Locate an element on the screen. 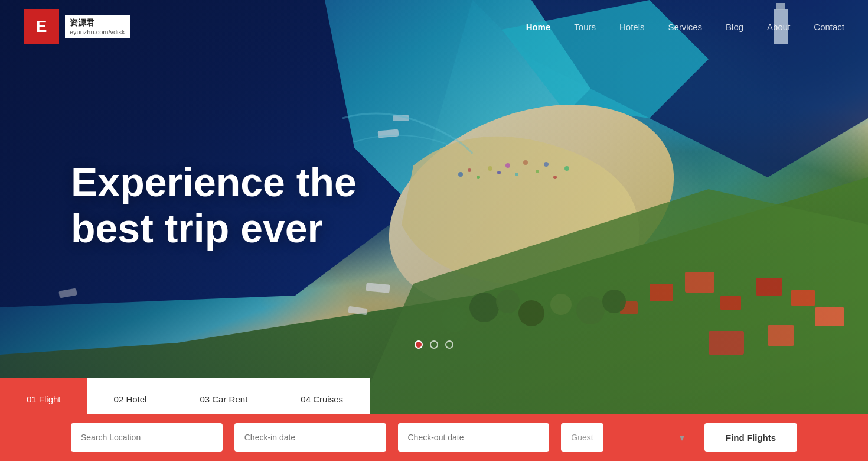  hero-content: Experience the best trip ever is located at coordinates (214, 205).